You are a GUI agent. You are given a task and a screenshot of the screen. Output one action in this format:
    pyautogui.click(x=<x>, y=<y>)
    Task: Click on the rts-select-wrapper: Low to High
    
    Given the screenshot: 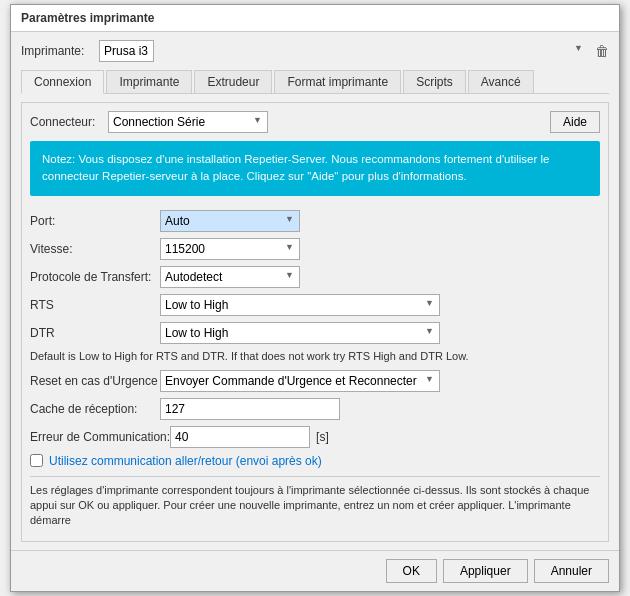 What is the action you would take?
    pyautogui.click(x=300, y=305)
    